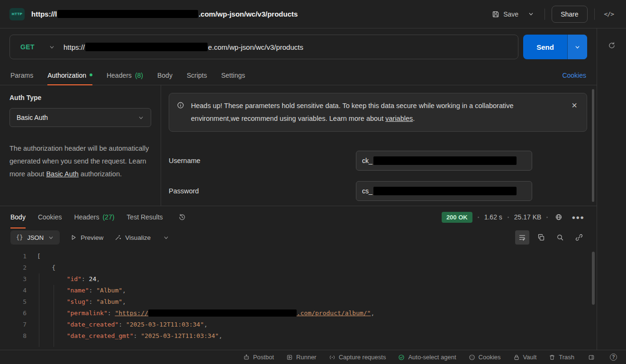 This screenshot has width=626, height=364. I want to click on auth-type-value: Basic Auth, so click(32, 118).